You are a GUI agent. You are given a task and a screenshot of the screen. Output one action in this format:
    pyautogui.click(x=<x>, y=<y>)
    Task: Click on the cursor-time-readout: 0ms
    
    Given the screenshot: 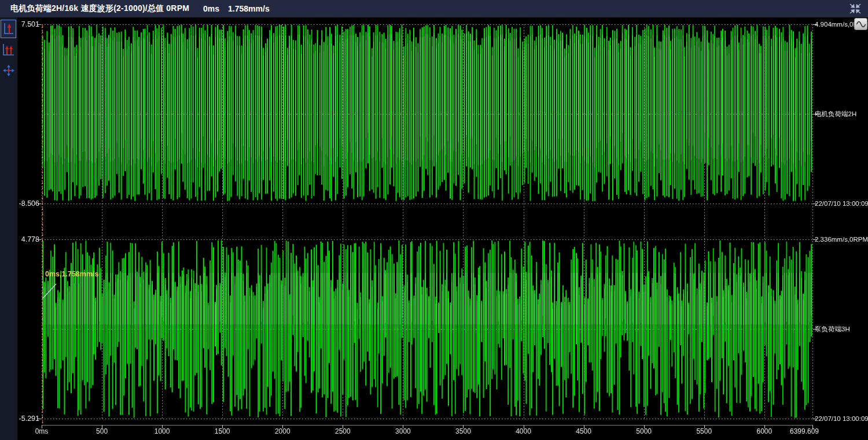 What is the action you would take?
    pyautogui.click(x=211, y=9)
    